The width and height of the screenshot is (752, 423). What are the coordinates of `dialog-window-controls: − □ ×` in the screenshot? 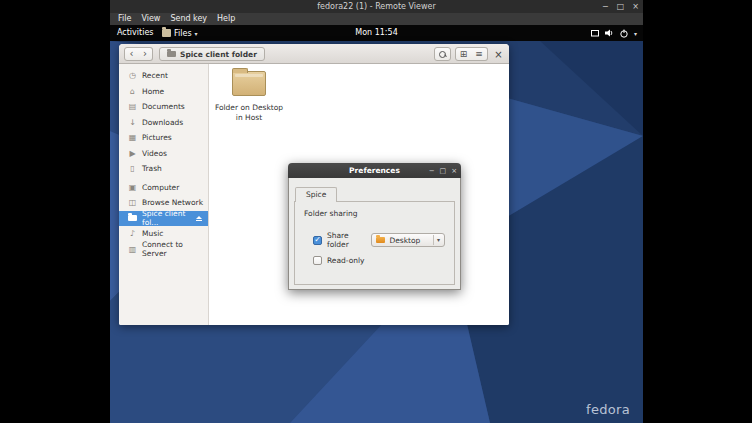 It's located at (443, 170).